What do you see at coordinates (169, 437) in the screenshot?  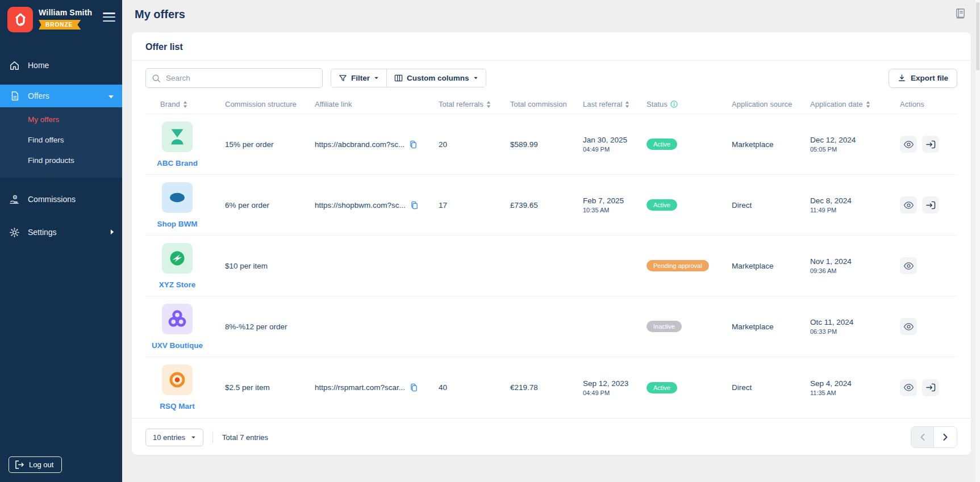 I see `page-size-value: 10 entries` at bounding box center [169, 437].